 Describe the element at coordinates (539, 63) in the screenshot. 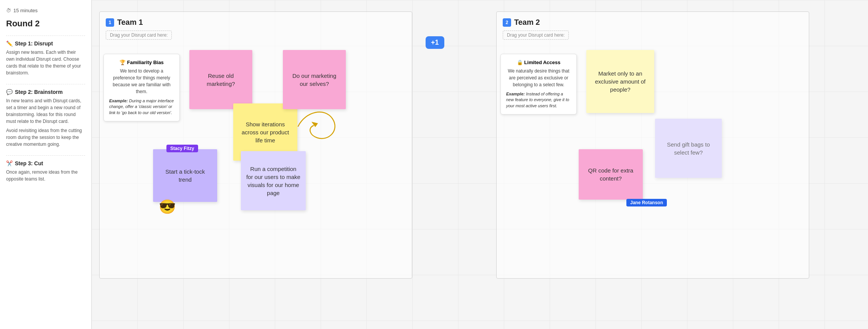

I see `team-2-card-title: 🔒 Limited Access` at that location.